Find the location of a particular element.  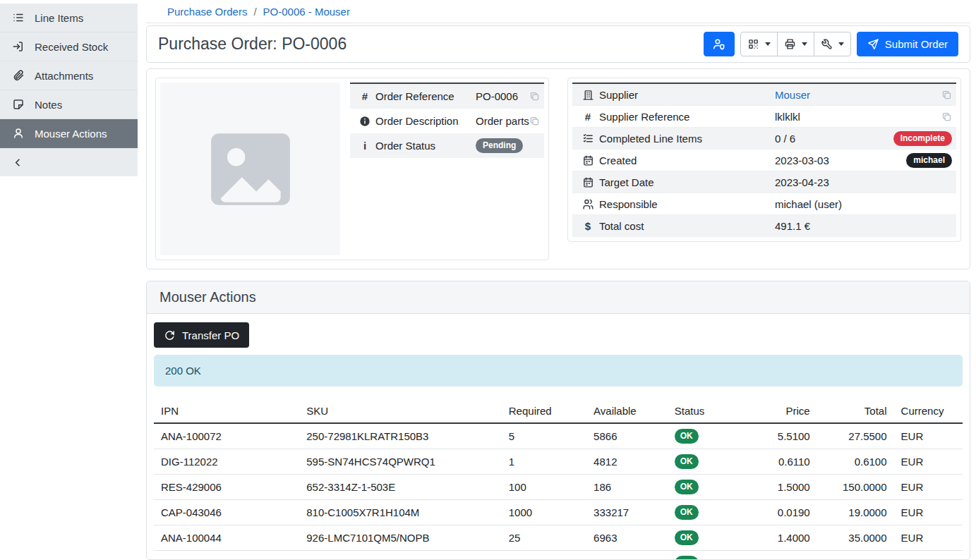

order-actions-button is located at coordinates (833, 44).